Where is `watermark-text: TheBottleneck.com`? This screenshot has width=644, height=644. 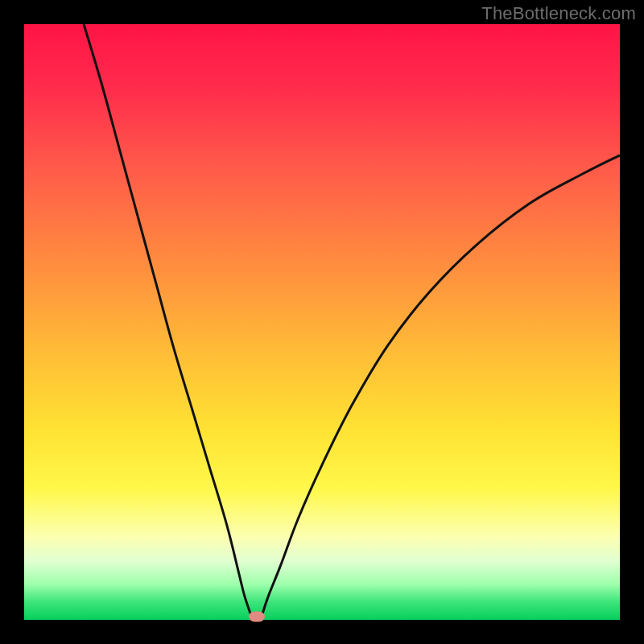 watermark-text: TheBottleneck.com is located at coordinates (559, 14).